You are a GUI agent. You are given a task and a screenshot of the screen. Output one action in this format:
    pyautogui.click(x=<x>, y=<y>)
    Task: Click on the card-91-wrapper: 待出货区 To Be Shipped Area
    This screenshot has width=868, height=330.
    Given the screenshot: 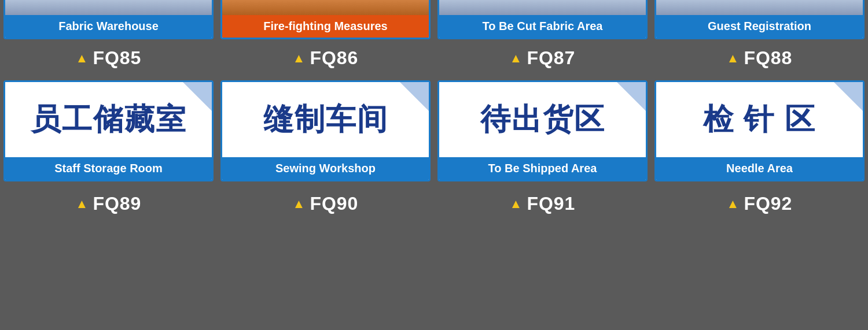 What is the action you would take?
    pyautogui.click(x=543, y=131)
    